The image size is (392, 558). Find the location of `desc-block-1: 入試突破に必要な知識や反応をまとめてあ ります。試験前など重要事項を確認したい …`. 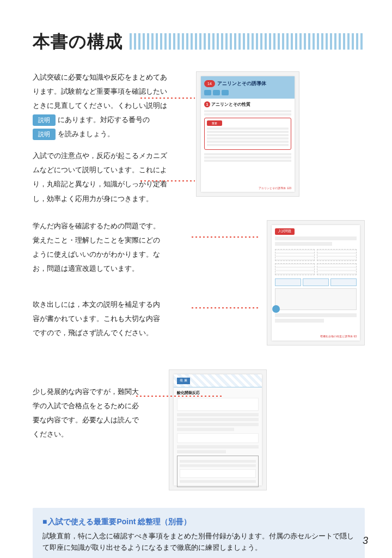

desc-block-1: 入試突破に必要な知識や反応をまとめてあ ります。試験前など重要事項を確認したい … is located at coordinates (114, 106).